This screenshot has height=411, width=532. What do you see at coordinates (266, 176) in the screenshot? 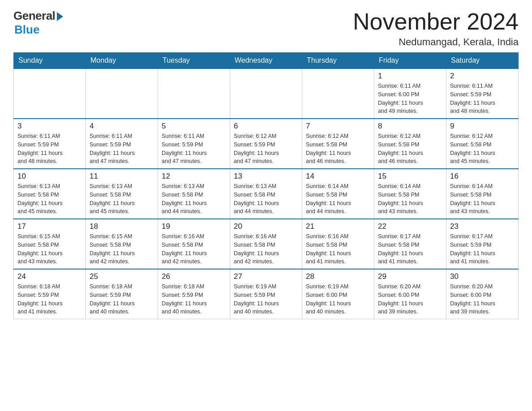
I see `day-number: 13` at bounding box center [266, 176].